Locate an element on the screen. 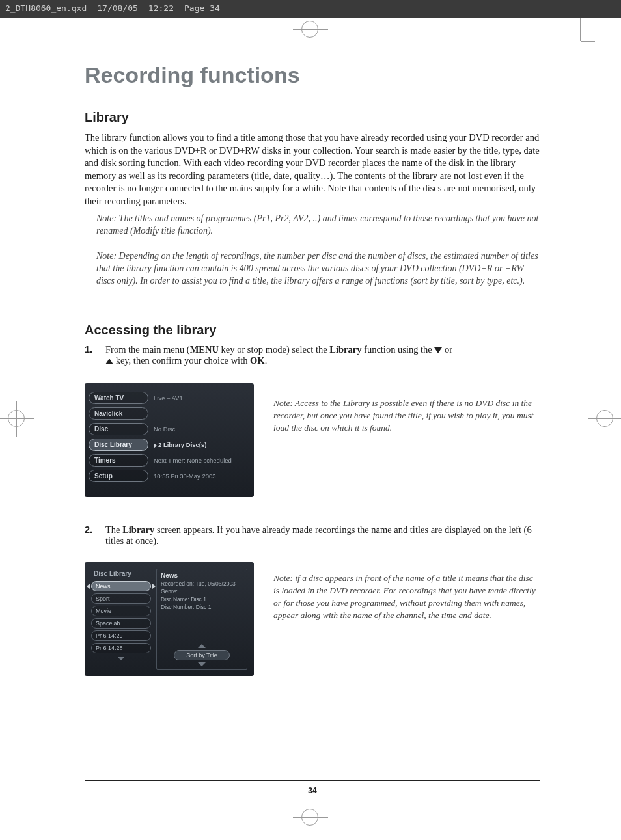 The height and width of the screenshot is (840, 621). library-title-item: Movie is located at coordinates (121, 611).